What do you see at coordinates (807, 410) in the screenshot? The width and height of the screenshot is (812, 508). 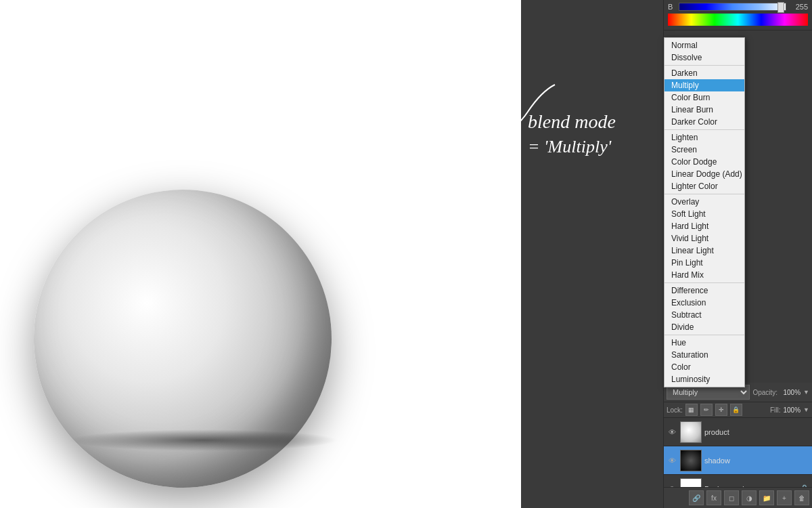 I see `fill-dropdown-arrow: ▼` at bounding box center [807, 410].